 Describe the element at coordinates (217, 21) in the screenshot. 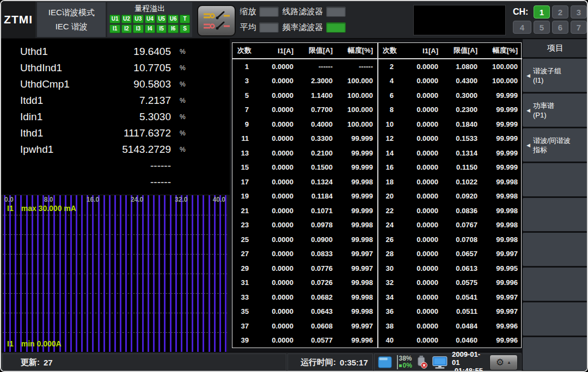

I see `wiring-settings-button` at that location.